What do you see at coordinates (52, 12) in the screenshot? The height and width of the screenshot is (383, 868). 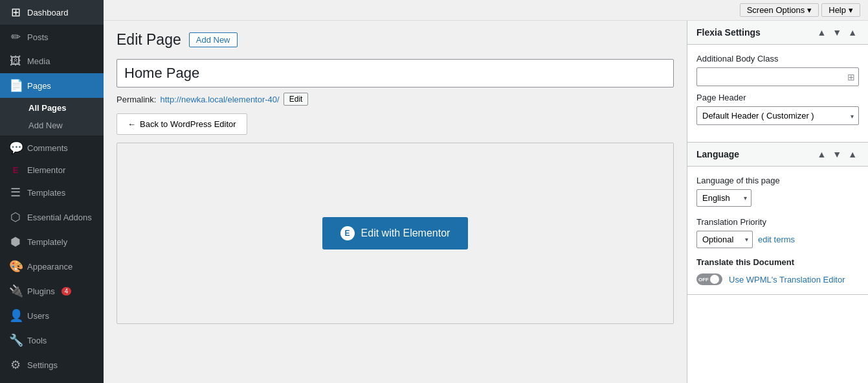 I see `sidebar-item-dashboard: ⊞ Dashboard` at bounding box center [52, 12].